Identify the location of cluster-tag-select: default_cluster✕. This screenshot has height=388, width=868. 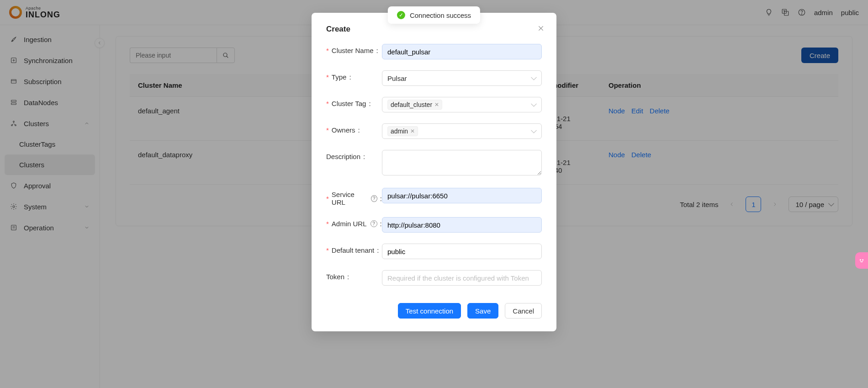
(462, 105).